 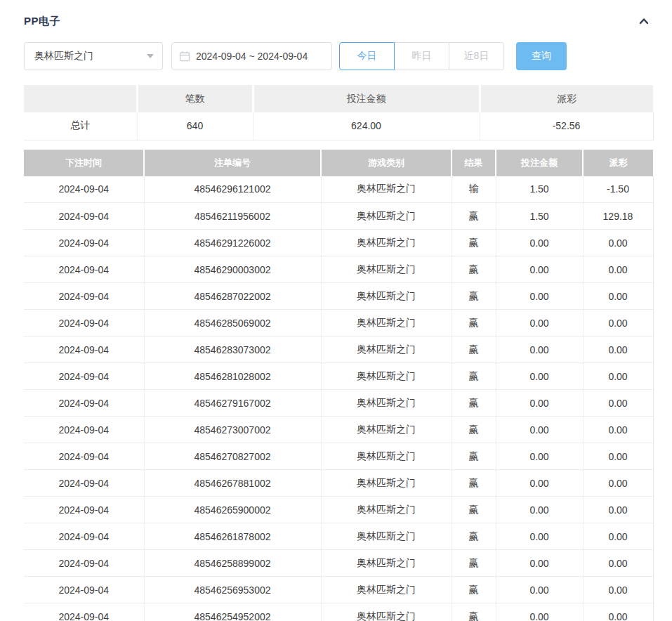 What do you see at coordinates (421, 56) in the screenshot?
I see `quick-range-group: 今日 昨日 近8日` at bounding box center [421, 56].